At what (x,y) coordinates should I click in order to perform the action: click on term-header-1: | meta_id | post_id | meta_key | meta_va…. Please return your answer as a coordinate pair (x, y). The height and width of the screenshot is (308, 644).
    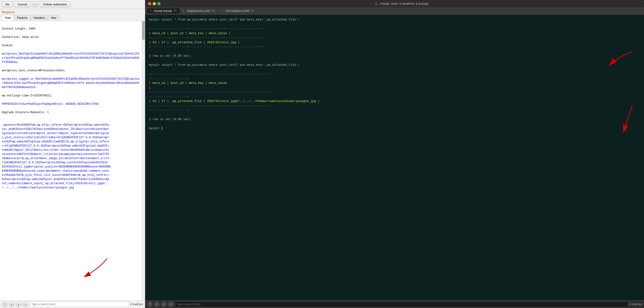
    Looking at the image, I should click on (394, 33).